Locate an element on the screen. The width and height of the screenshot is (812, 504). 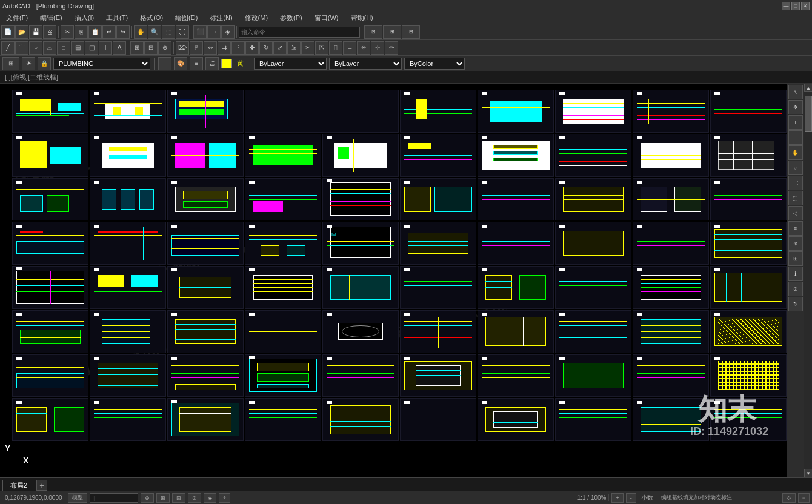
tb2-insert: ⊟ is located at coordinates (151, 48).